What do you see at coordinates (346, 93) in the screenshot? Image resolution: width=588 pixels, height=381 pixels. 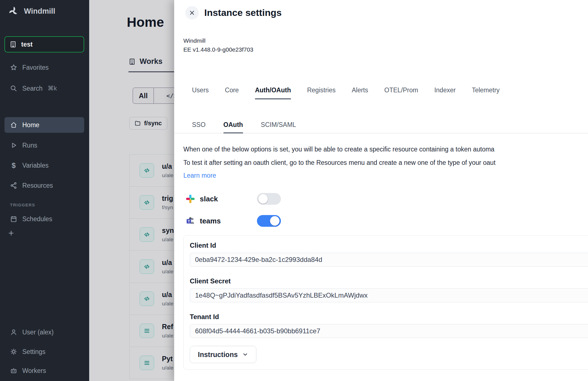 I see `settings-tabs: Users Core Auth/OAuth Registries Alerts …` at bounding box center [346, 93].